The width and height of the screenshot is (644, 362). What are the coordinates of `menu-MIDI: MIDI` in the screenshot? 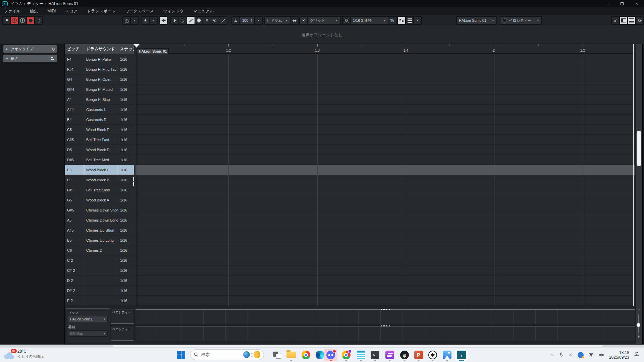 It's located at (52, 11).